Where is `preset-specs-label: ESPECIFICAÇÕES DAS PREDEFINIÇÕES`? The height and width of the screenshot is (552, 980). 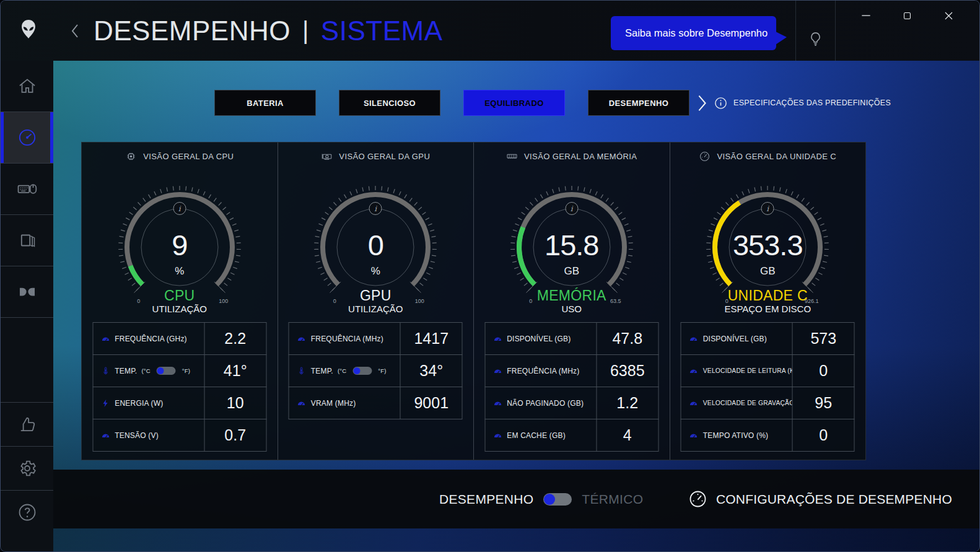
preset-specs-label: ESPECIFICAÇÕES DAS PREDEFINIÇÕES is located at coordinates (812, 103).